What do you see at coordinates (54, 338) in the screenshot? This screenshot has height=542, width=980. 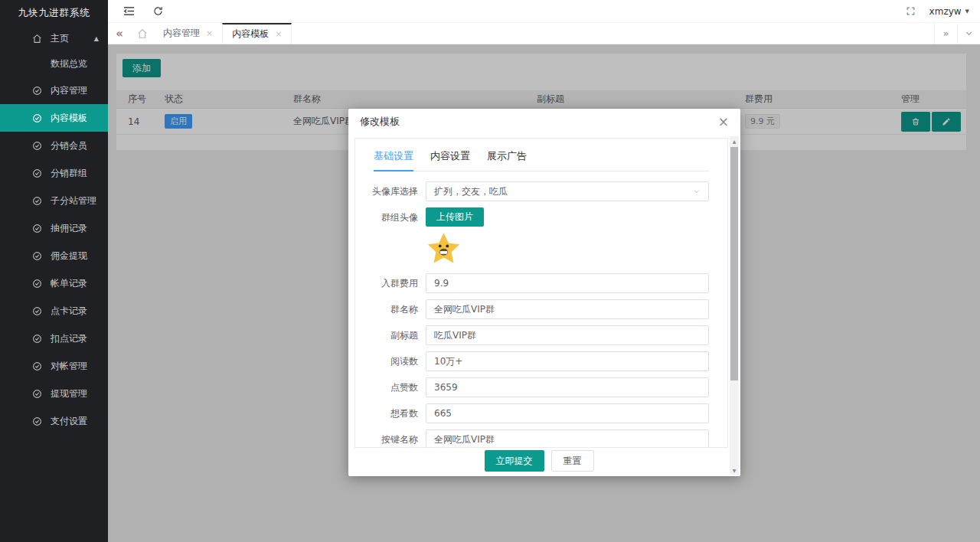 I see `sidebar-item-deduct-record: 扣点记录` at bounding box center [54, 338].